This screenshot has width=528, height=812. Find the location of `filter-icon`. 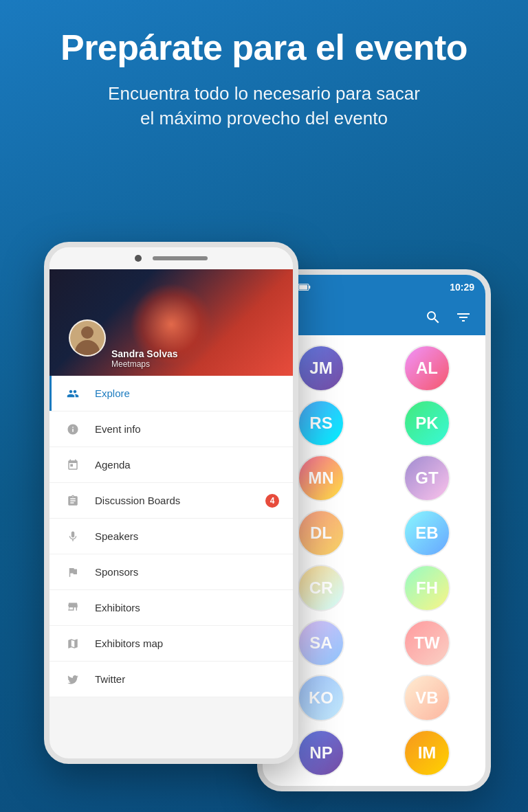

filter-icon is located at coordinates (463, 317).